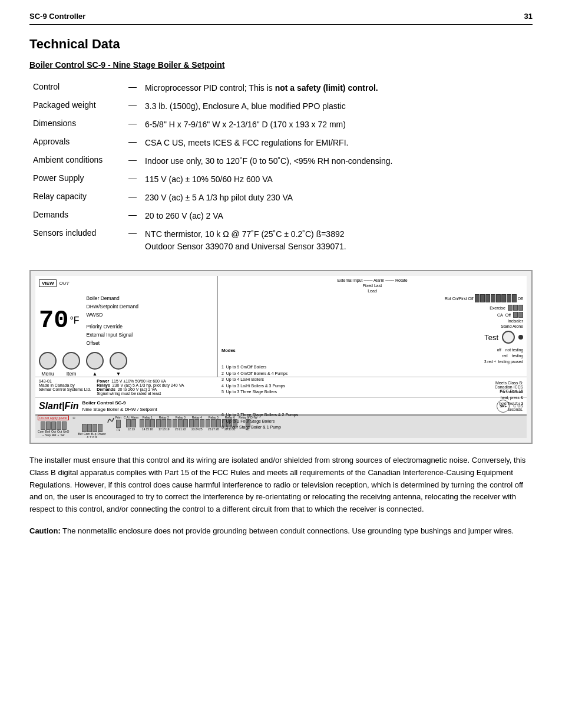 The image size is (562, 728). I want to click on relay-group-2: Relay 2 171819, so click(164, 423).